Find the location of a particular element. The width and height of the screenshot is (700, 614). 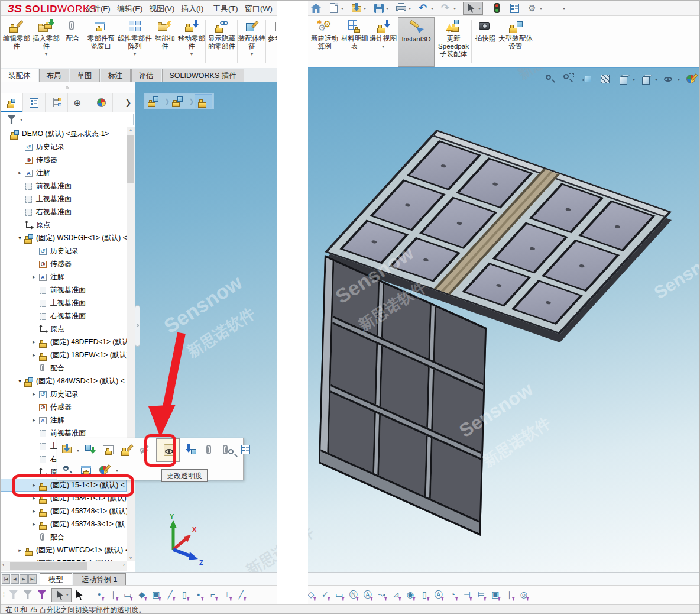

quickbar-print: ▾ is located at coordinates (403, 8).